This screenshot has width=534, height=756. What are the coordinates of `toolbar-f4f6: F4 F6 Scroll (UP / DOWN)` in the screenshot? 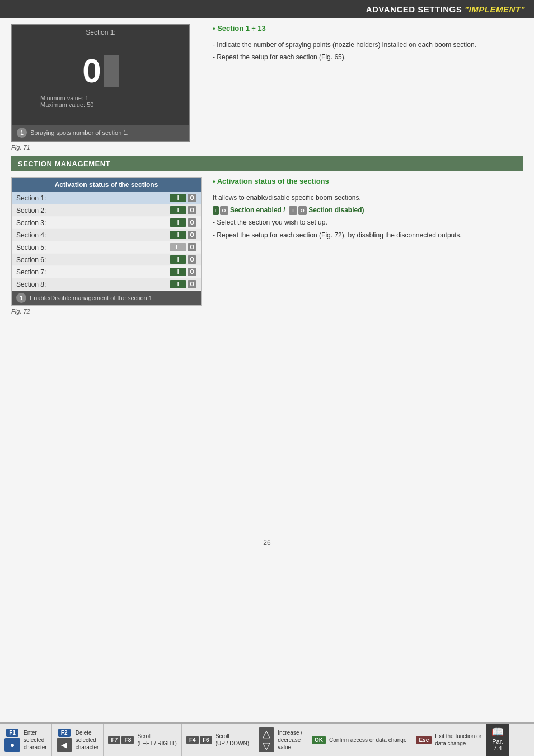 It's located at (218, 740).